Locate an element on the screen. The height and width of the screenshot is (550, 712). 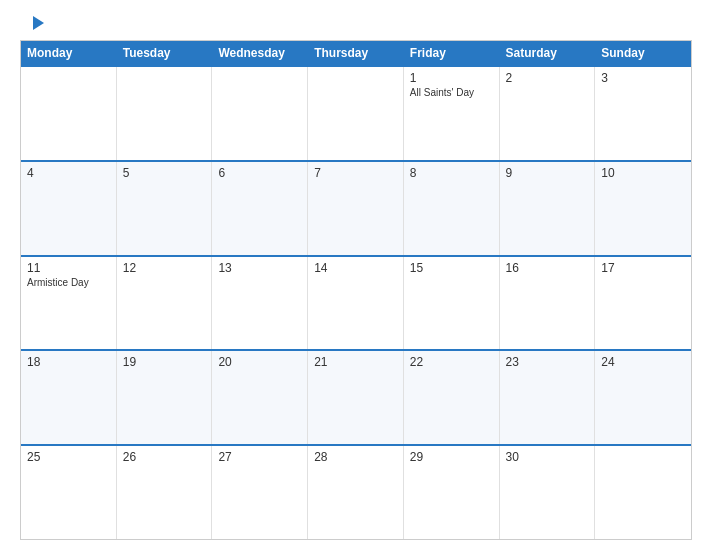
cell-number: 3 is located at coordinates (643, 78).